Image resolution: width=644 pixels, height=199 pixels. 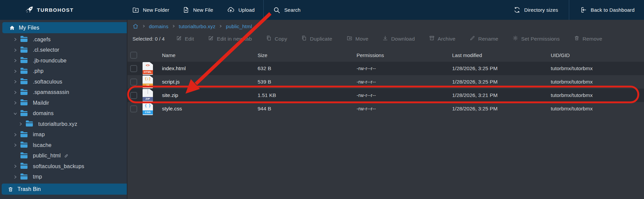 What do you see at coordinates (64, 189) in the screenshot?
I see `sidebar-item-trash-bin: Trash Bin` at bounding box center [64, 189].